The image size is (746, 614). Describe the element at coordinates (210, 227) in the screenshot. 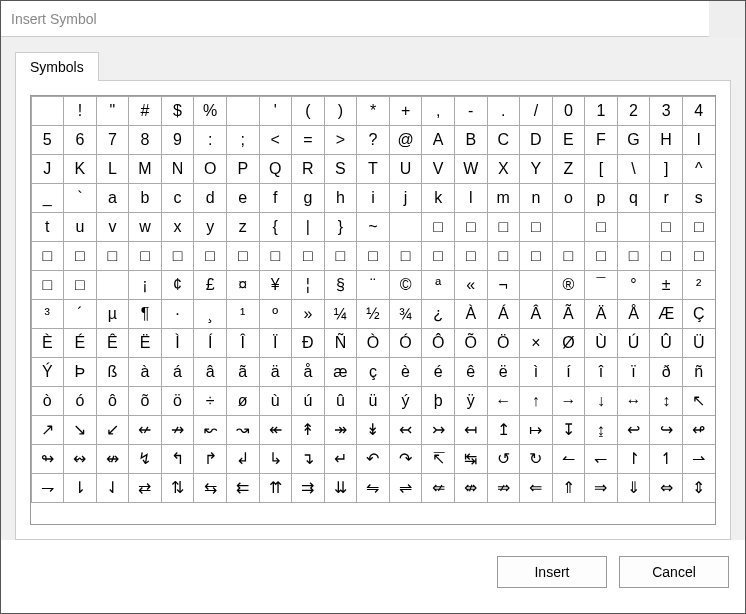

I see `symbol-cell: y` at that location.